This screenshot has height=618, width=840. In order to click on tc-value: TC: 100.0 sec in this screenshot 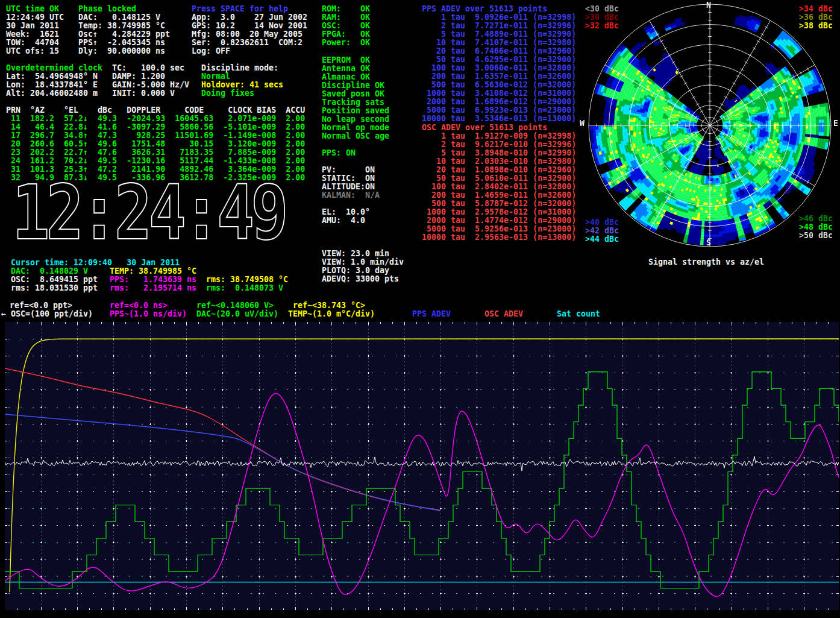, I will do `click(148, 68)`.